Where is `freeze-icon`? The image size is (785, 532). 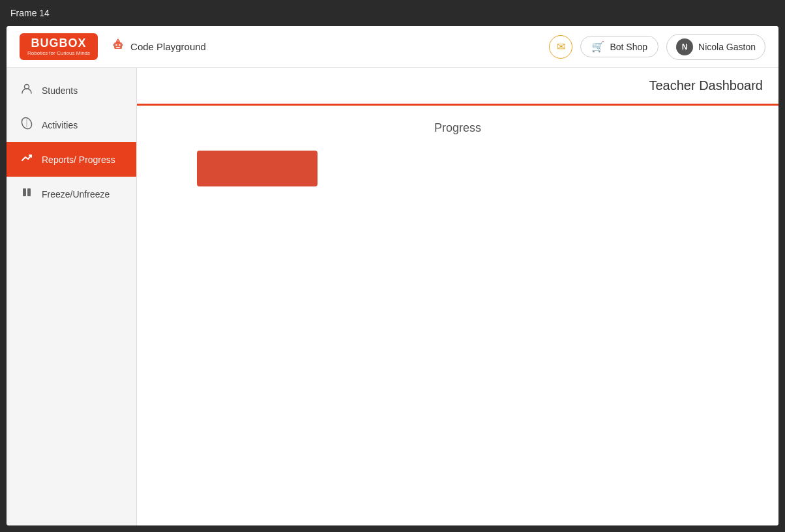 freeze-icon is located at coordinates (27, 194).